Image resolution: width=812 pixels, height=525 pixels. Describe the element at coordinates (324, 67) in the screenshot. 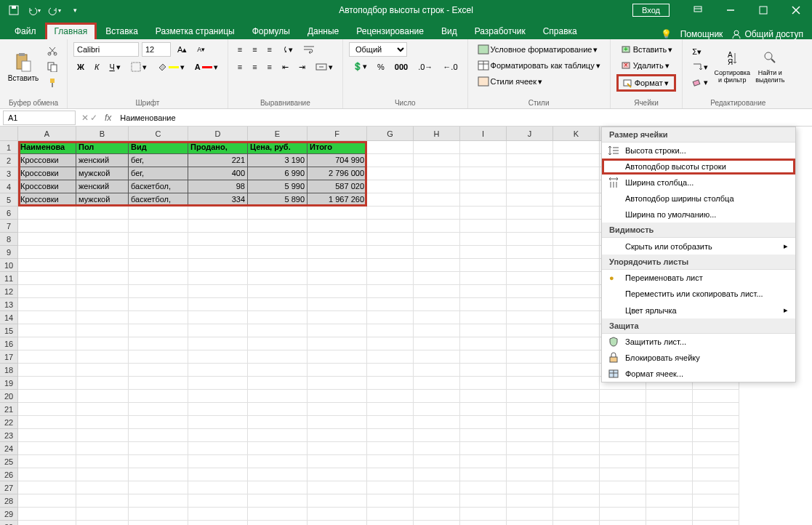

I see `merge-button: ▾` at that location.